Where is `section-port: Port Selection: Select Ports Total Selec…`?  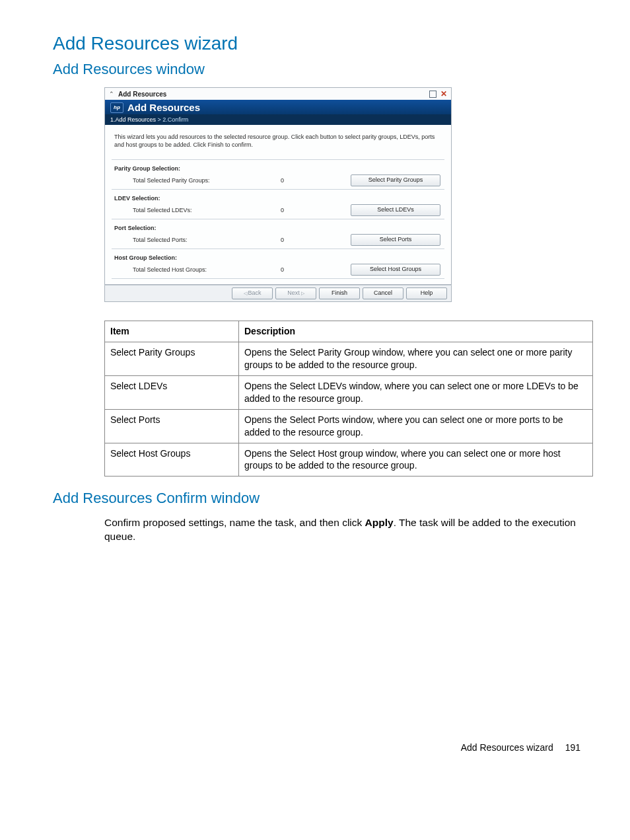
section-port: Port Selection: Select Ports Total Selec… is located at coordinates (278, 234).